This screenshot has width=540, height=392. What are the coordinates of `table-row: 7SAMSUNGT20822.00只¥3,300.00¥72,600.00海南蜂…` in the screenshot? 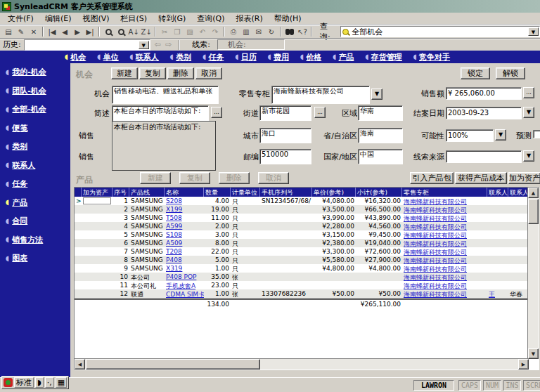 It's located at (301, 251).